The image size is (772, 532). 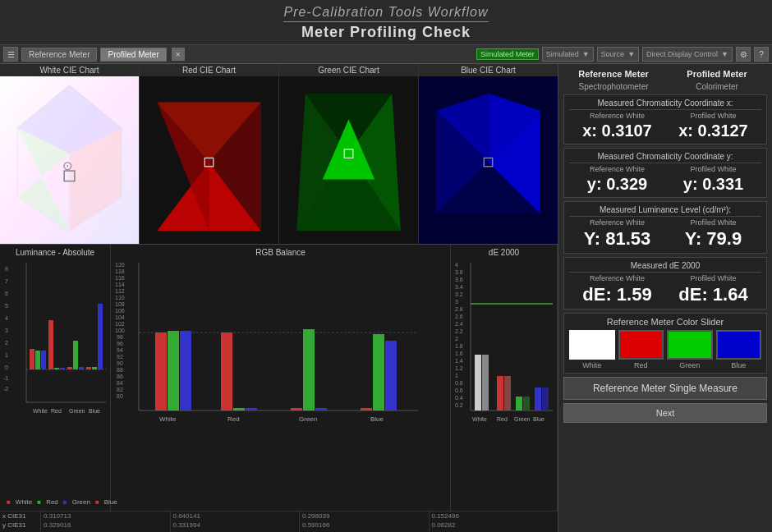 I want to click on svg-text: 92, so click(x=120, y=356).